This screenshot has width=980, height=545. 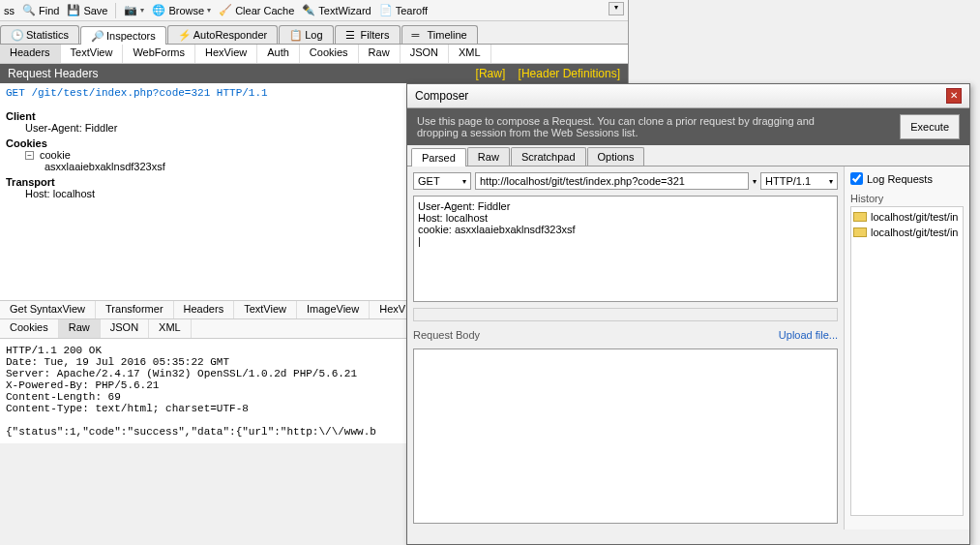 I want to click on request-headers-bar: Request Headers [Raw] [Header Definition…, so click(x=313, y=74).